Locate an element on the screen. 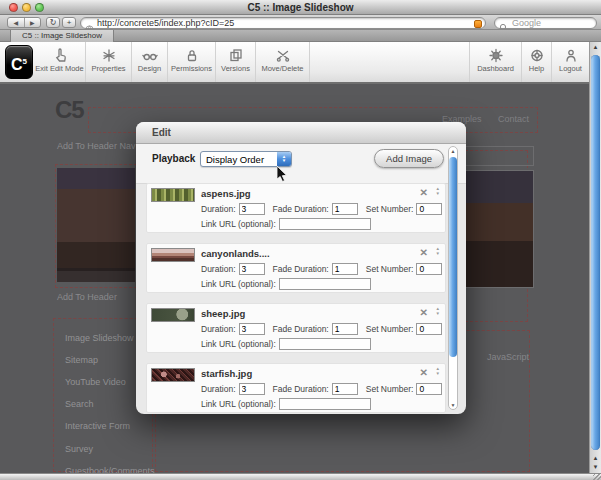  new-tab-button: + is located at coordinates (69, 22).